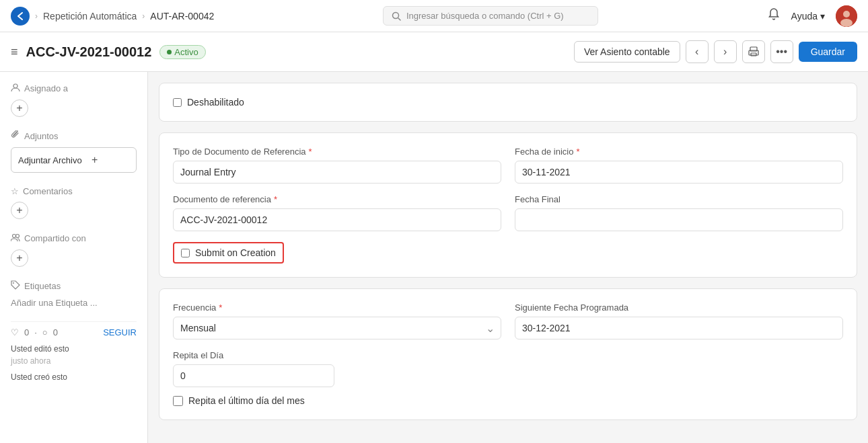  What do you see at coordinates (74, 286) in the screenshot?
I see `etiquetas-label: Etiquetas` at bounding box center [74, 286].